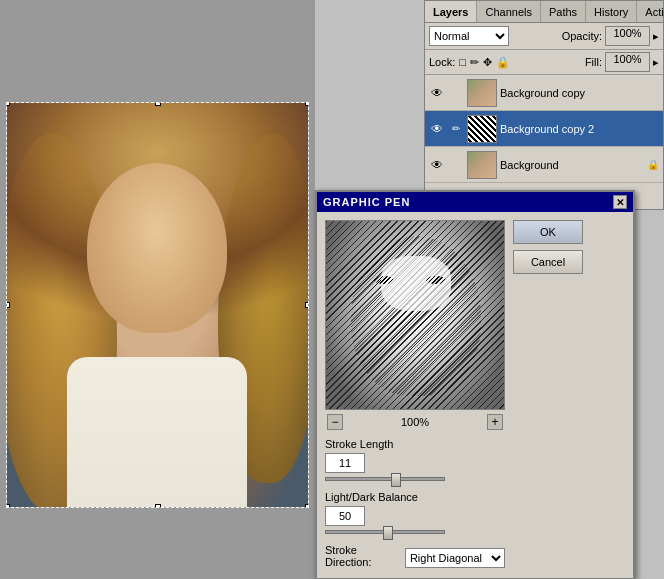 This screenshot has height=579, width=664. Describe the element at coordinates (415, 504) in the screenshot. I see `settings-section: Stroke Length 11 Light/Dark Balance 50` at that location.